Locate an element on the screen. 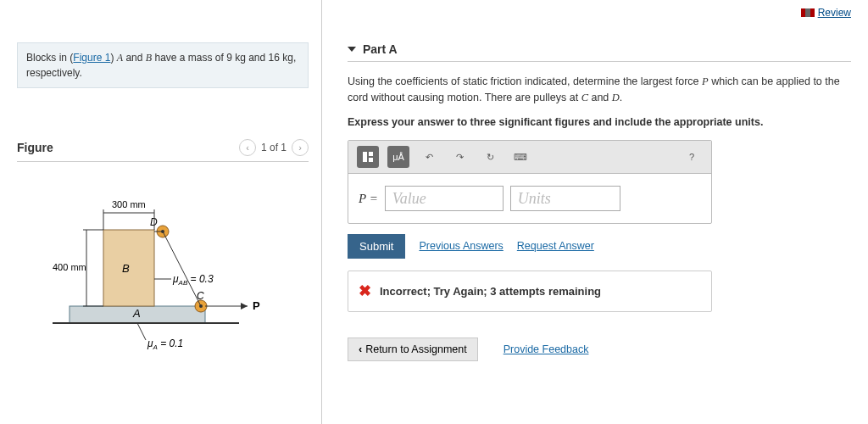 The height and width of the screenshot is (424, 868). review-link: Review is located at coordinates (826, 13).